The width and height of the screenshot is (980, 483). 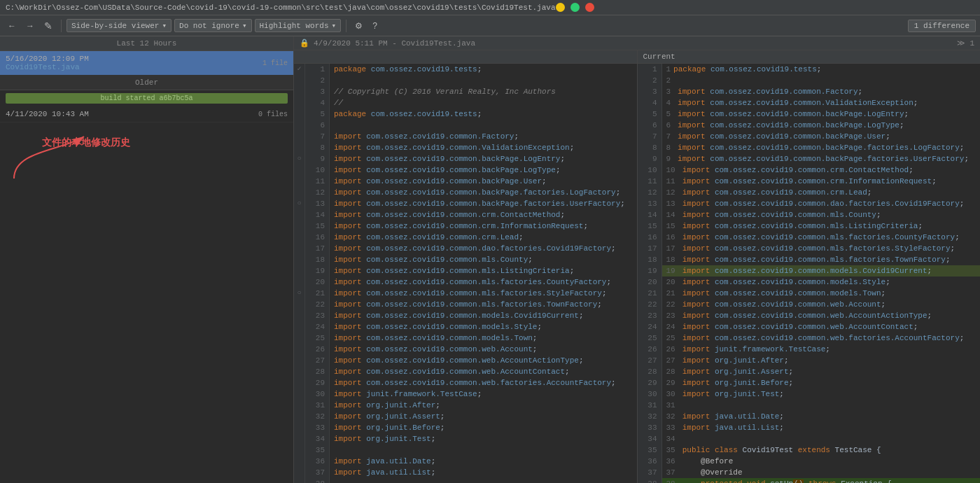 I want to click on toolbar: ← → ✎ Side-by-side viewer ▾ Do not ignor…, so click(x=490, y=26).